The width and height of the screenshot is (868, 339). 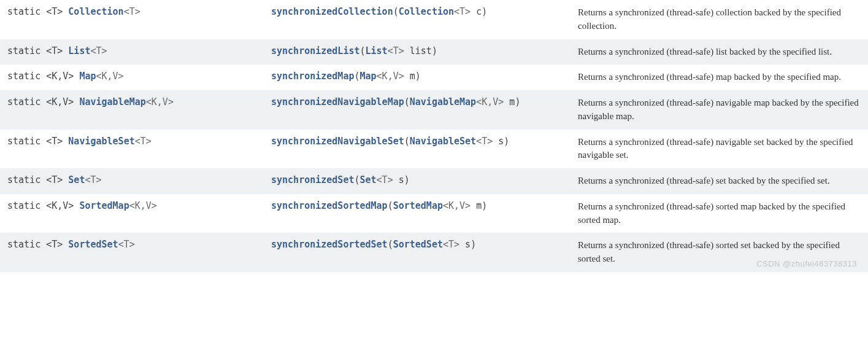 I want to click on param-type-link: SortedSet, so click(x=418, y=244).